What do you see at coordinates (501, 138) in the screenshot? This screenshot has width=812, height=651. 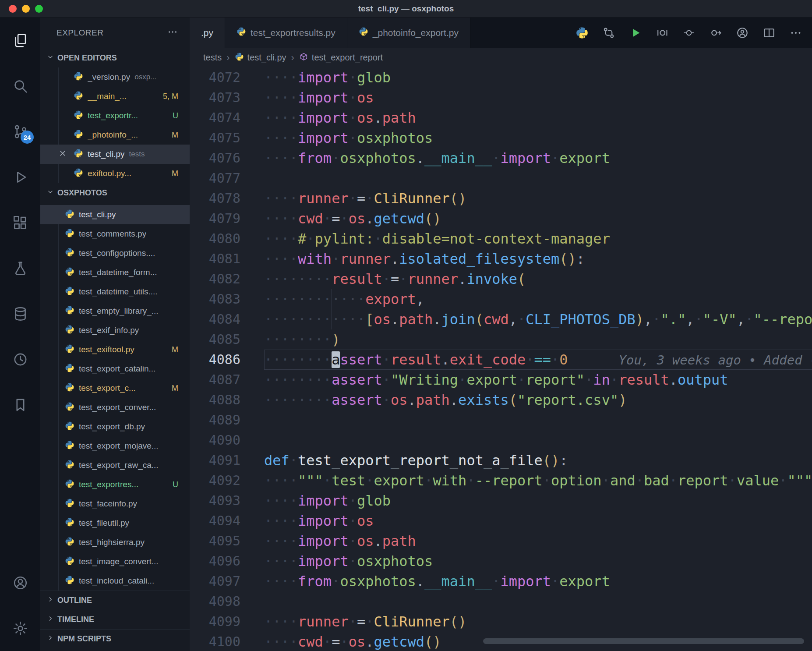 I see `code-line-4075: 4075····import·osxphotos` at bounding box center [501, 138].